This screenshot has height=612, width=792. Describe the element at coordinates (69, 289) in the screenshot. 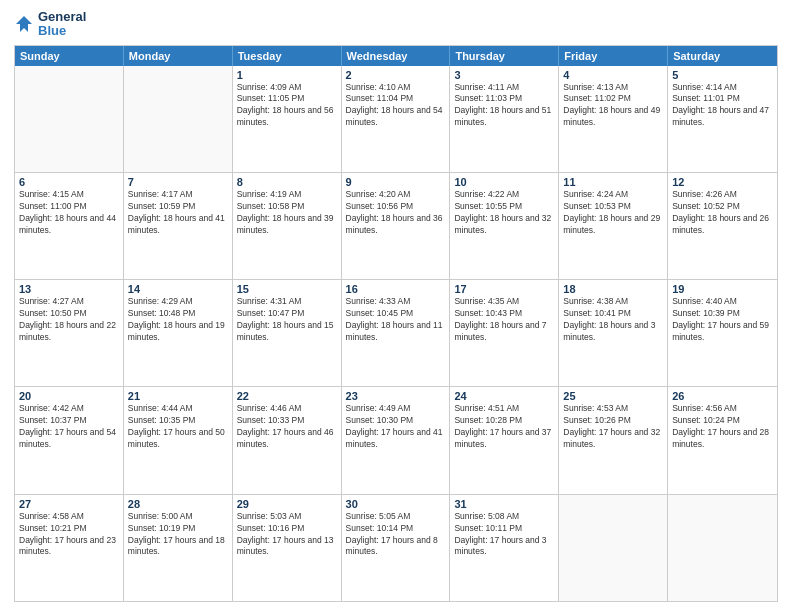

I see `day-number: 13` at that location.